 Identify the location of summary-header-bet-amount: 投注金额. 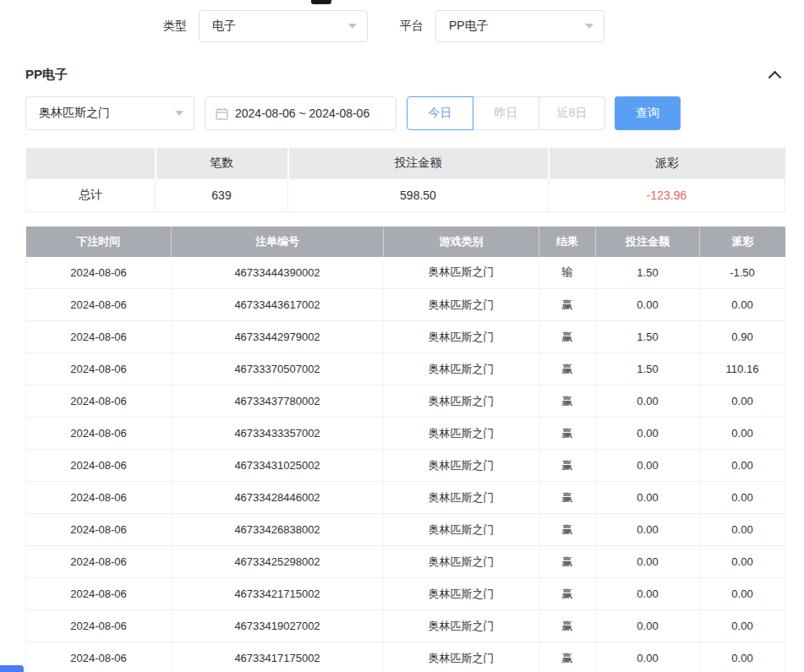
(418, 163).